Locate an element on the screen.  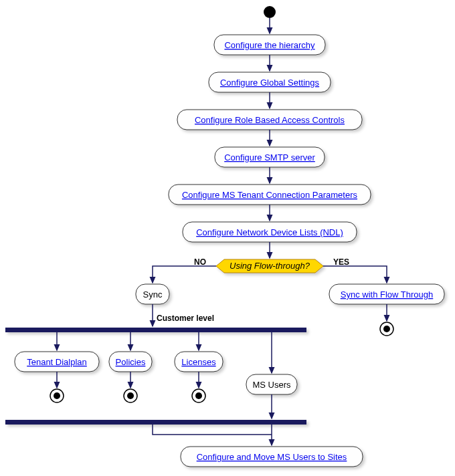
node-label: Configure Network Device Lists (NDL) is located at coordinates (270, 233).